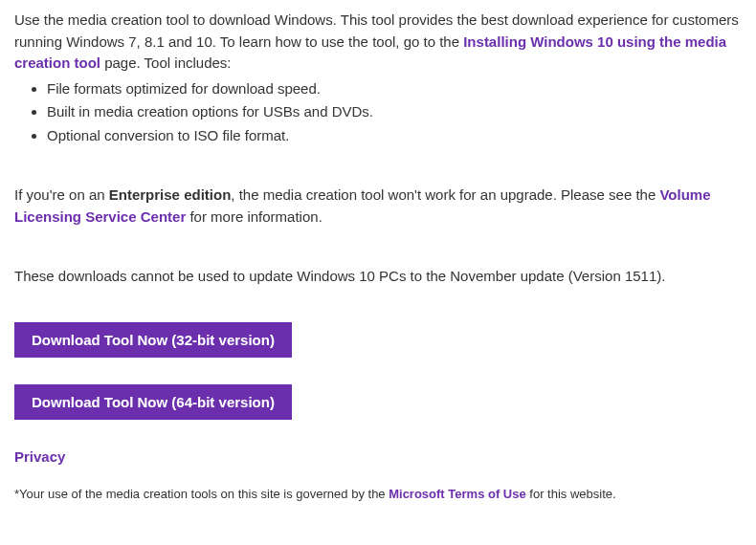 This screenshot has width=756, height=545. I want to click on list-item: Built in media creation options for USBs…, so click(394, 113).